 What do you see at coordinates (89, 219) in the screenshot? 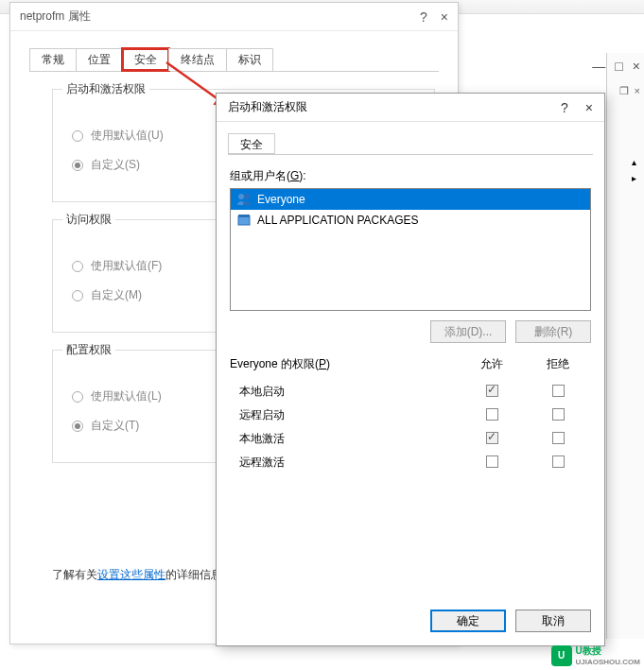
I see `group-title: 访问权限` at bounding box center [89, 219].